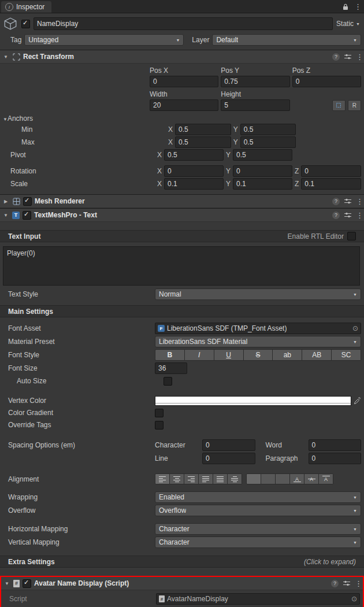  Describe the element at coordinates (287, 40) in the screenshot. I see `layer-dropdown: Default ▼` at that location.